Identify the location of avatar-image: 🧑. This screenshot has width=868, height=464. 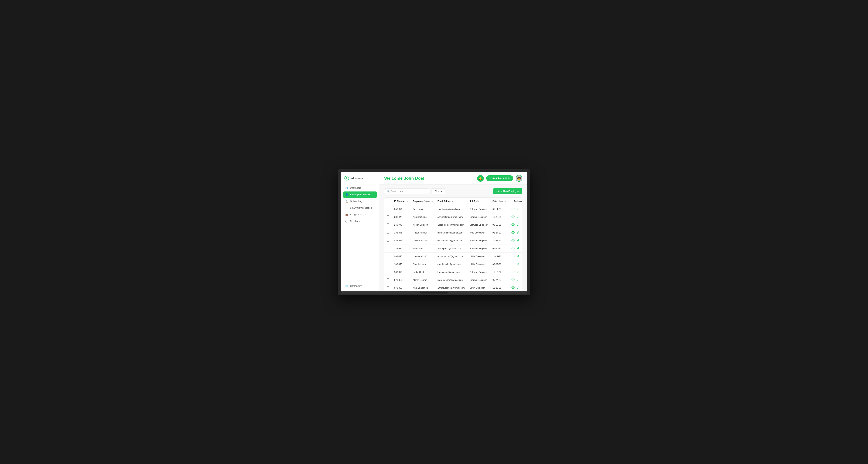
(519, 178).